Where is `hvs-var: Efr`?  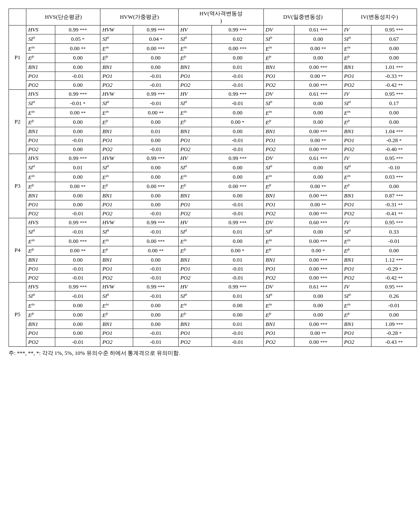 hvs-var: Efr is located at coordinates (41, 122).